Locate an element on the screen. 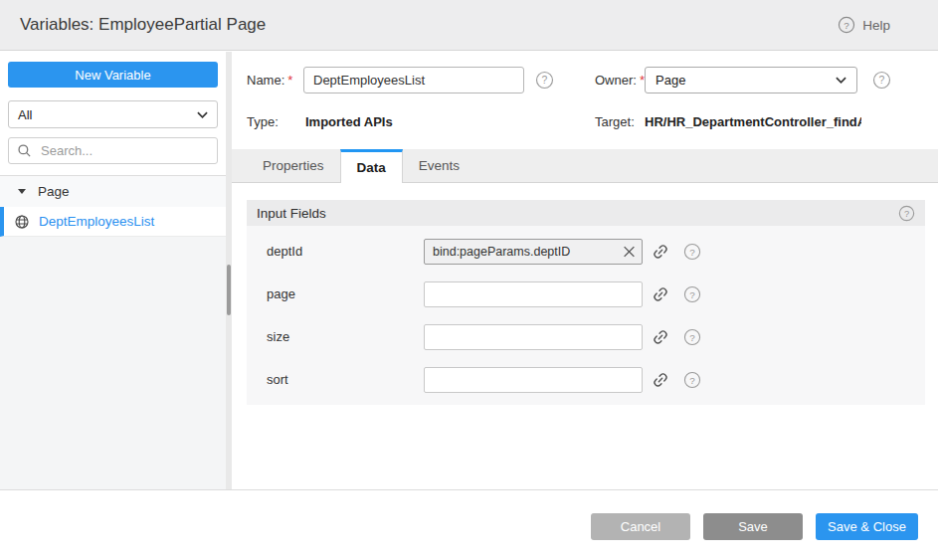 The height and width of the screenshot is (560, 938). tab-events: Events is located at coordinates (440, 165).